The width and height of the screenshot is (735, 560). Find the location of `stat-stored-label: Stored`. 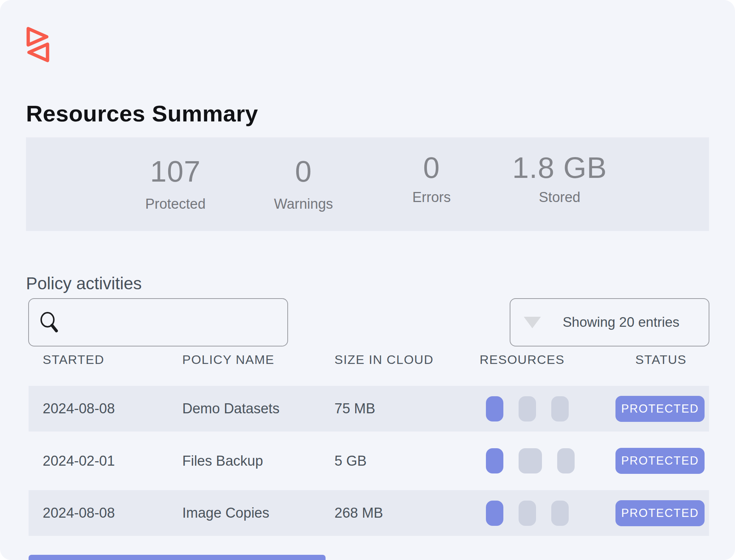

stat-stored-label: Stored is located at coordinates (560, 198).